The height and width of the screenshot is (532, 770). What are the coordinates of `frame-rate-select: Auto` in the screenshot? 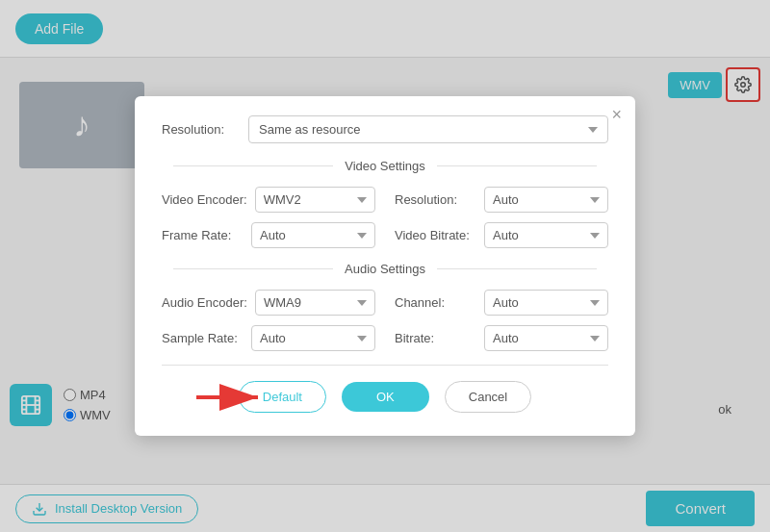 It's located at (314, 235).